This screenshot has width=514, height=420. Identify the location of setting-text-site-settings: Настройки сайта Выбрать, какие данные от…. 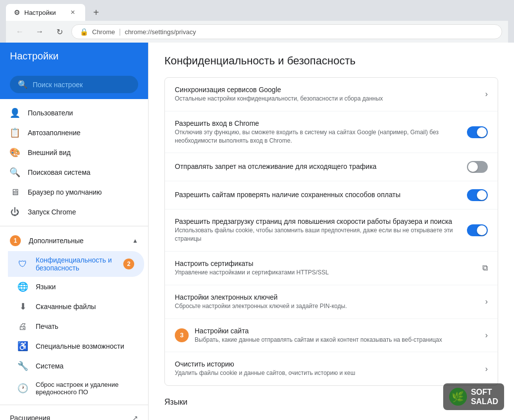
(337, 336).